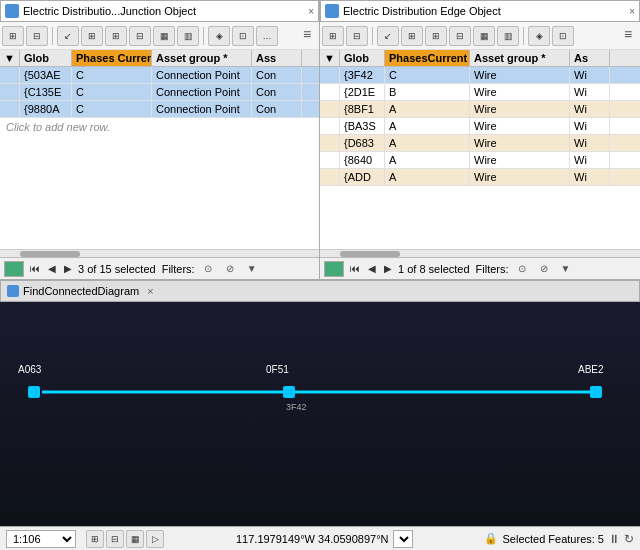 The height and width of the screenshot is (550, 640). What do you see at coordinates (230, 269) in the screenshot?
I see `left-filter-btn-2: ⊘` at bounding box center [230, 269].